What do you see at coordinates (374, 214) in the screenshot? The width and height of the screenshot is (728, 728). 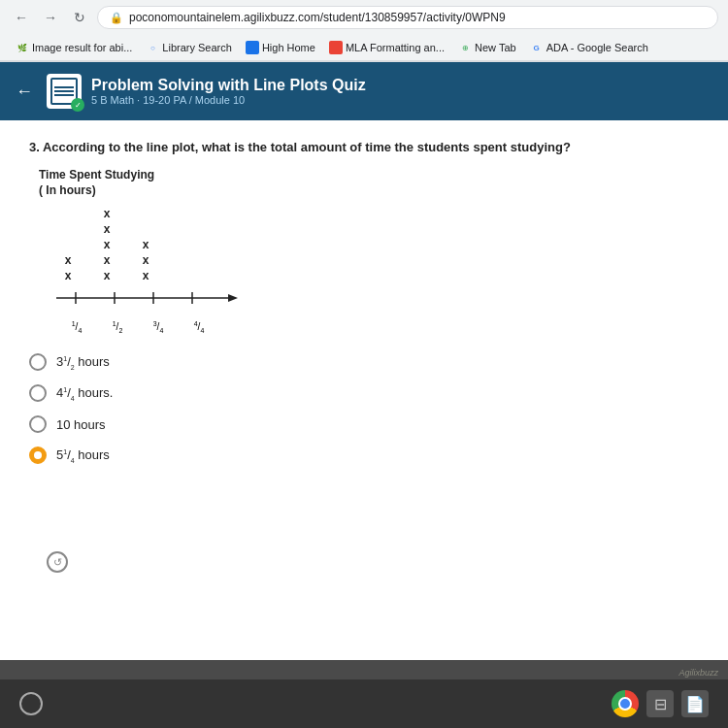 I see `x-row-1: x` at bounding box center [374, 214].